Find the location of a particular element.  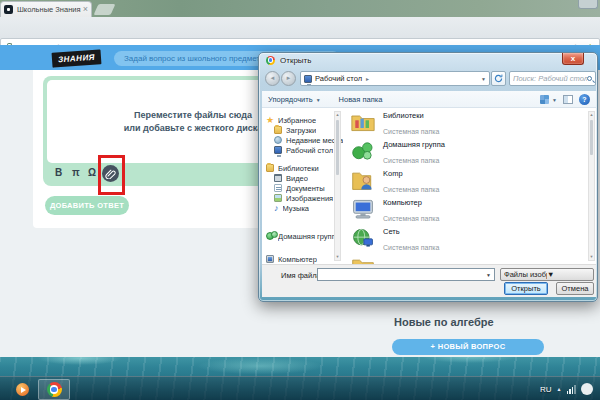

language-indicator: RU is located at coordinates (546, 390).